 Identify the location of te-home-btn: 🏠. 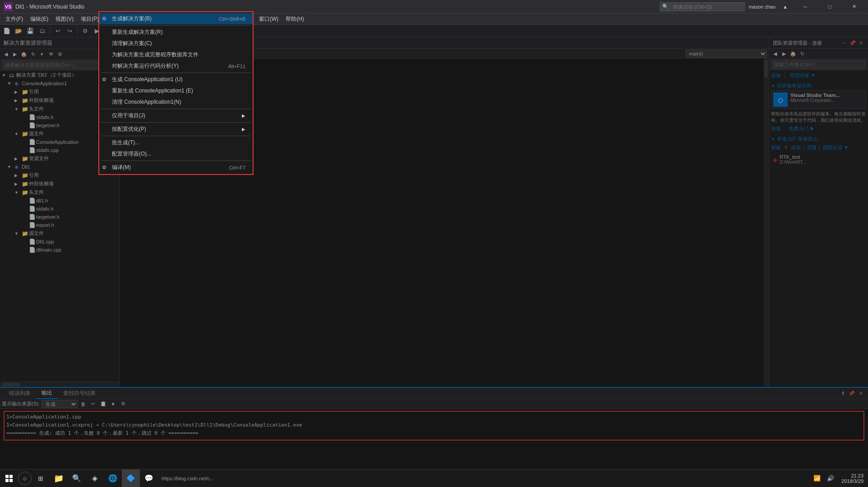
(793, 54).